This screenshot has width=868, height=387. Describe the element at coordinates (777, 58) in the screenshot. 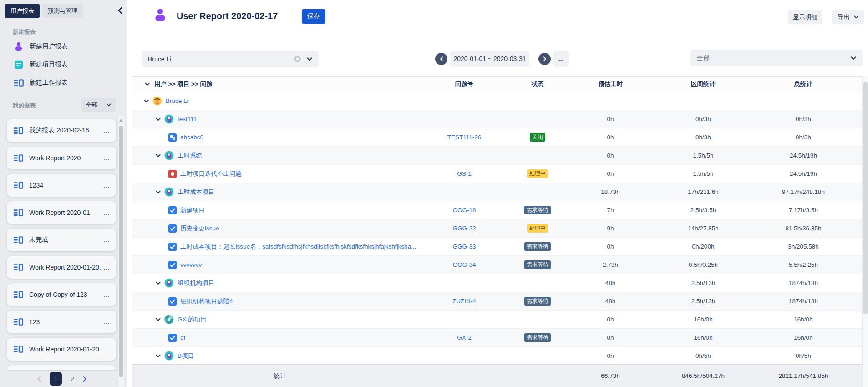

I see `scope-filter-select: 全部` at that location.